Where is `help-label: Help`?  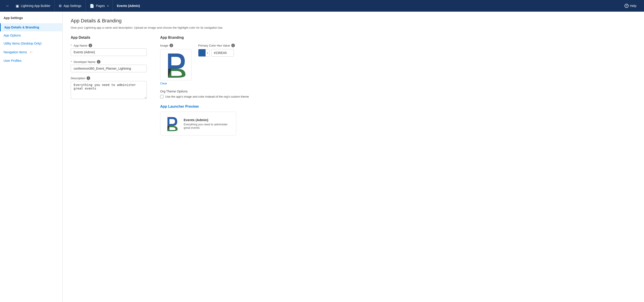
help-label: Help is located at coordinates (633, 6).